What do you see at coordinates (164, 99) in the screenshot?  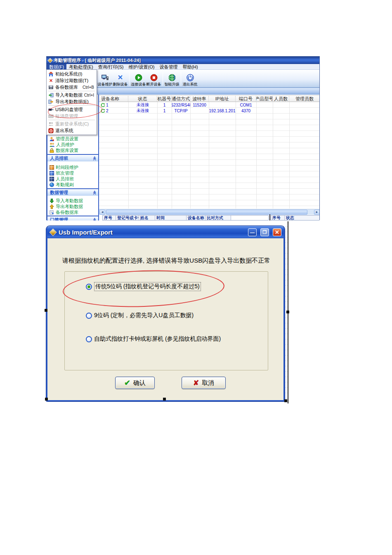 I see `column-header: 机器号` at bounding box center [164, 99].